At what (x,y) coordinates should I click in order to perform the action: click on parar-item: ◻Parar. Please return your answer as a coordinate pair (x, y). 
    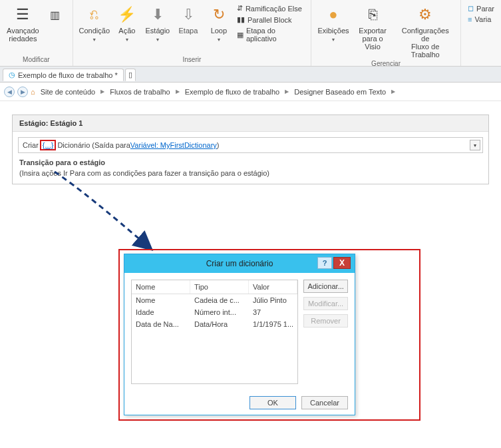
    Looking at the image, I should click on (481, 8).